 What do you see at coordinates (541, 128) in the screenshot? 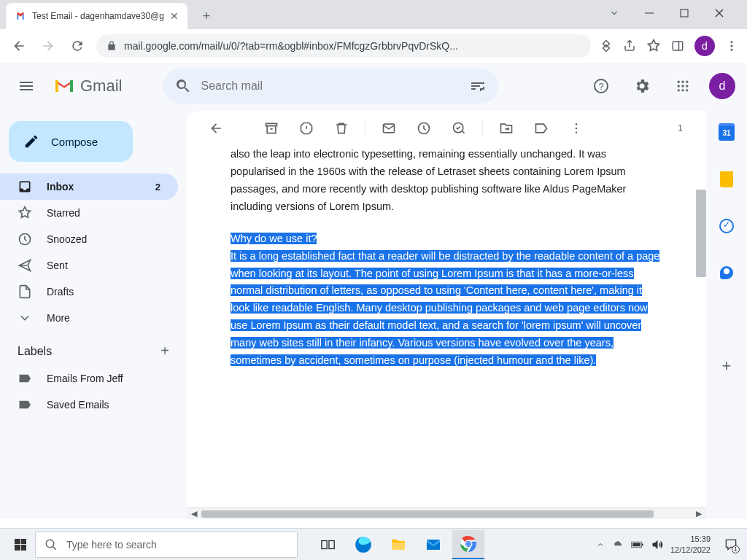
I see `labels-button` at bounding box center [541, 128].